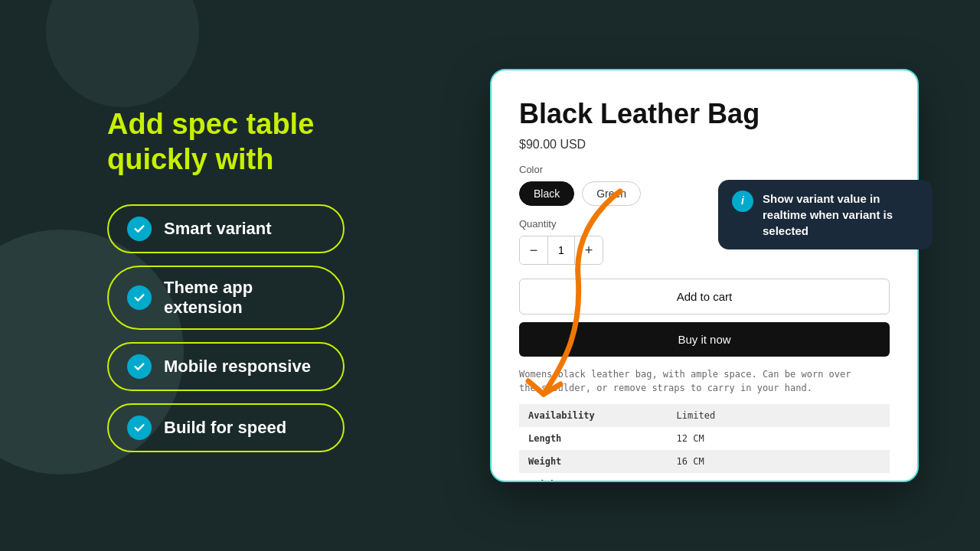 The image size is (980, 551). I want to click on feature-label-theme-app-extension: Theme app extension, so click(244, 298).